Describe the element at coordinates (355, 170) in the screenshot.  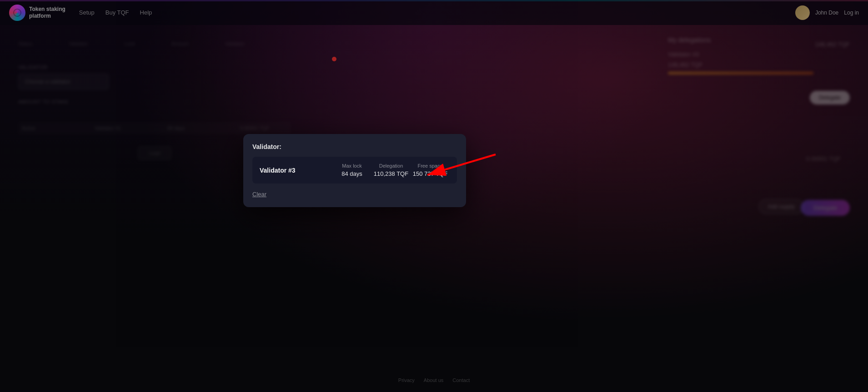
I see `validator-info-row: Validator #3 Max lock 84 days Delegation…` at that location.